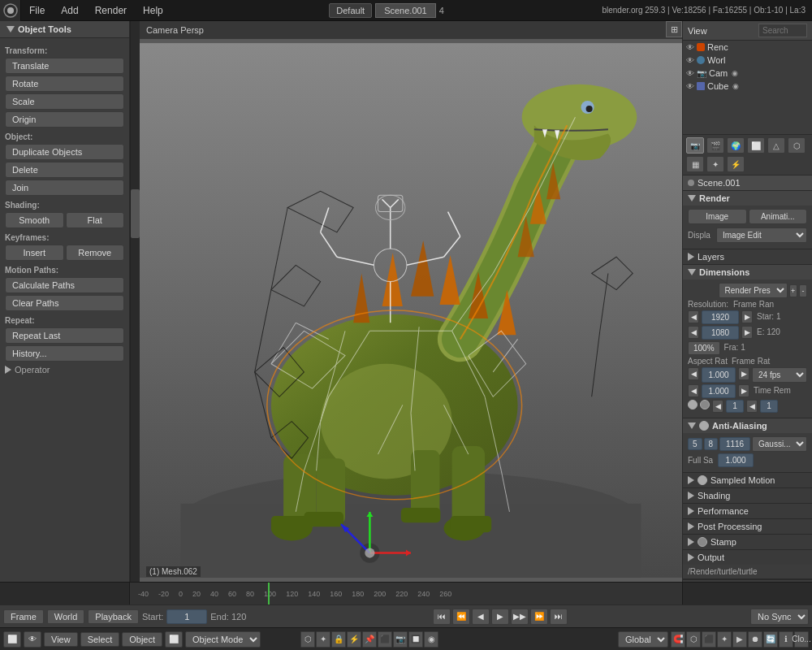  What do you see at coordinates (65, 84) in the screenshot?
I see `rotate-btn: Rotate` at bounding box center [65, 84].